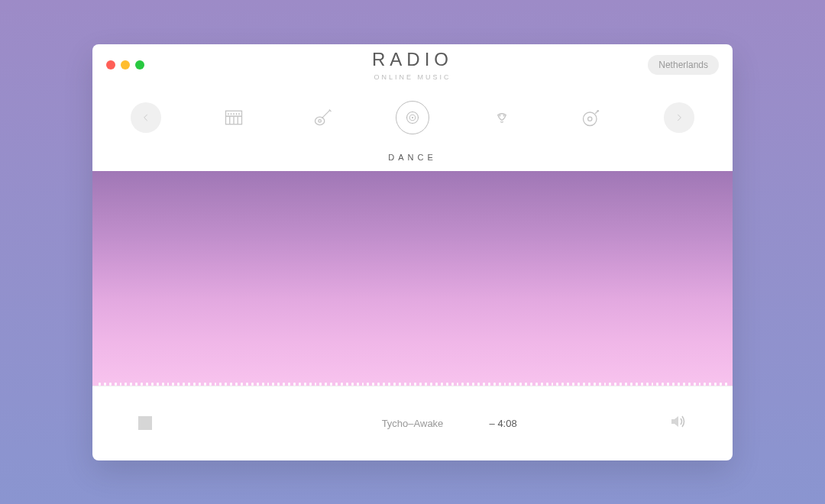  I want to click on brand-subtitle: ONLINE MUSIC, so click(412, 77).